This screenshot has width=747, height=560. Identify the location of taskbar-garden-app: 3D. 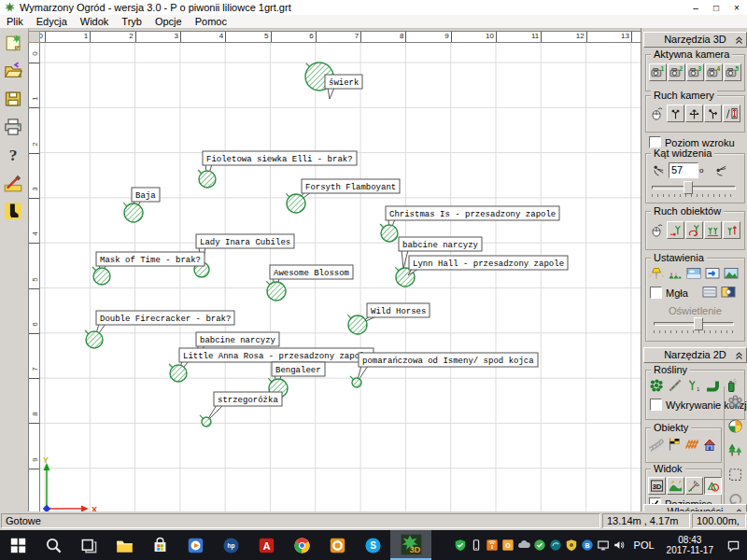
(411, 545).